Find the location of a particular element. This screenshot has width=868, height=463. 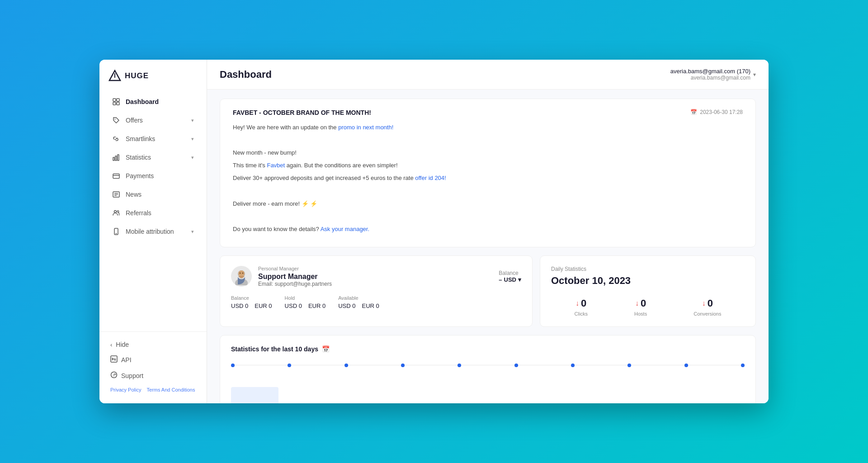

sidebar-item-news: News is located at coordinates (153, 194).